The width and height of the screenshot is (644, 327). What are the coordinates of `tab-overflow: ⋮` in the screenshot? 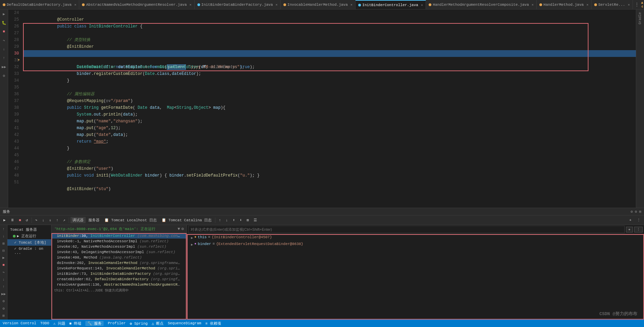 It's located at (637, 5).